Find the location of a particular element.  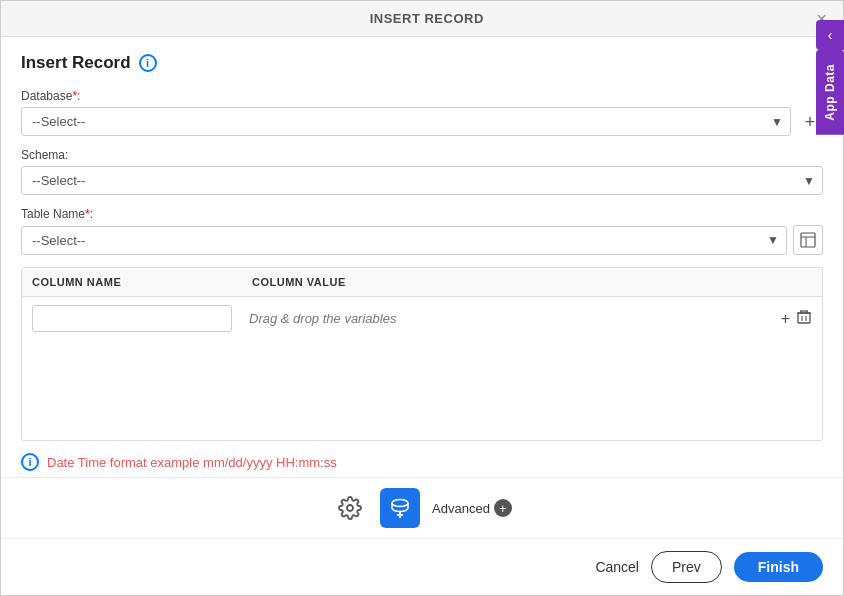

database-required: *: is located at coordinates (76, 96).